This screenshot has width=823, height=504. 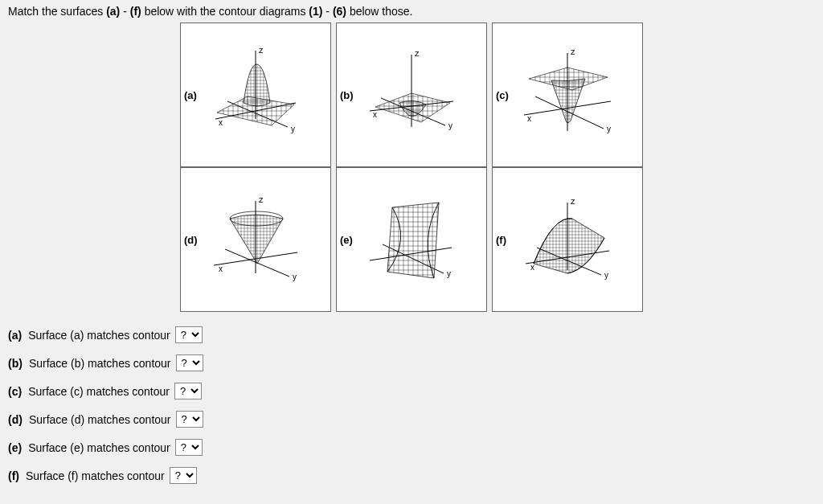 I want to click on contour-select-f: ?123456, so click(x=183, y=476).